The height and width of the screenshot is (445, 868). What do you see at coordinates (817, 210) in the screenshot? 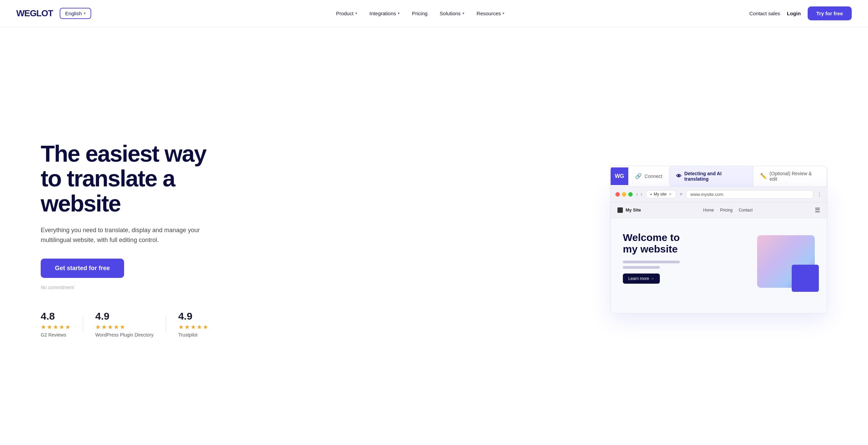
I see `hamburger-menu-icon: ☰` at bounding box center [817, 210].